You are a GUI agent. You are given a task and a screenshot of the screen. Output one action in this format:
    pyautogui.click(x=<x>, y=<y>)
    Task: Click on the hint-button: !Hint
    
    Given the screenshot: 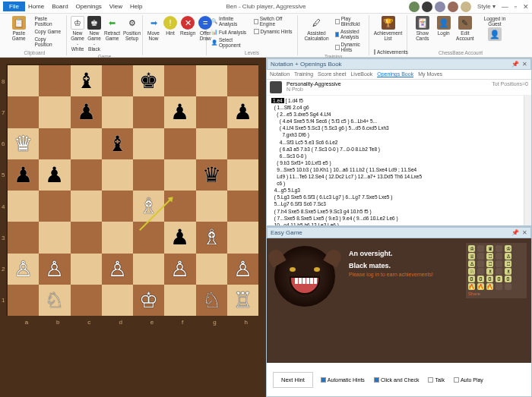 What is the action you would take?
    pyautogui.click(x=170, y=26)
    